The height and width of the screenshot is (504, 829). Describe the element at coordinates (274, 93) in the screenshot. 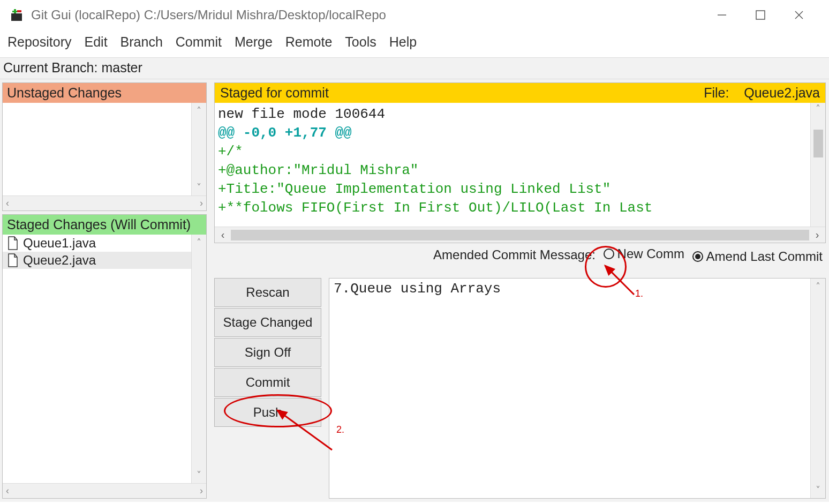

I see `diff-header-title: Staged for commit` at that location.